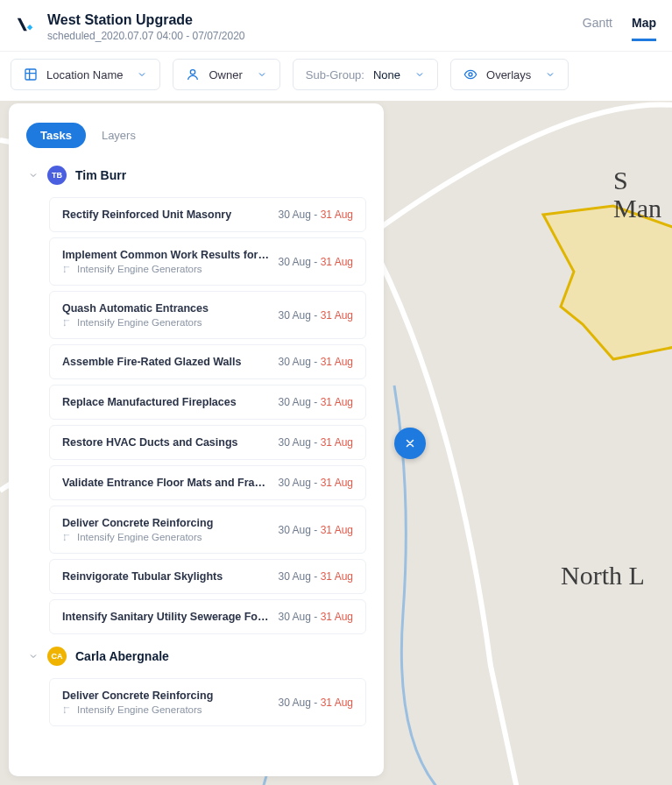 This screenshot has height=785, width=672. What do you see at coordinates (57, 656) in the screenshot?
I see `avatar: CA` at bounding box center [57, 656].